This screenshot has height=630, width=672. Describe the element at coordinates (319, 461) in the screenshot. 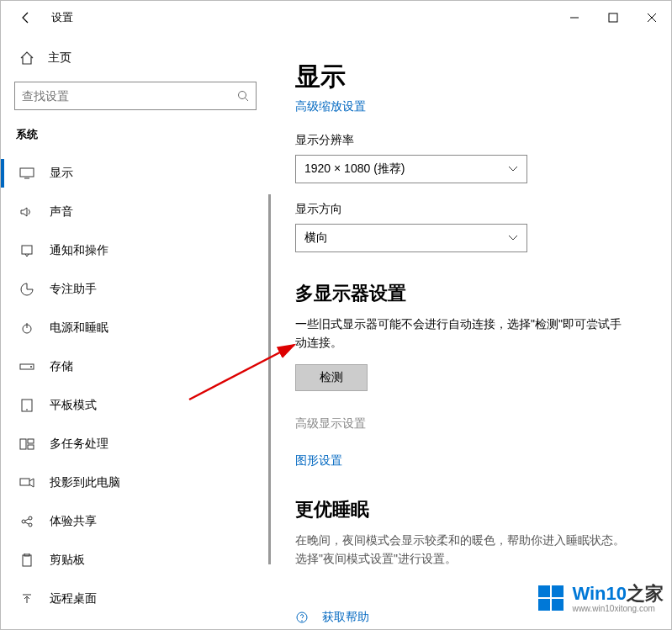

I see `graphics-settings-link: 图形设置` at that location.